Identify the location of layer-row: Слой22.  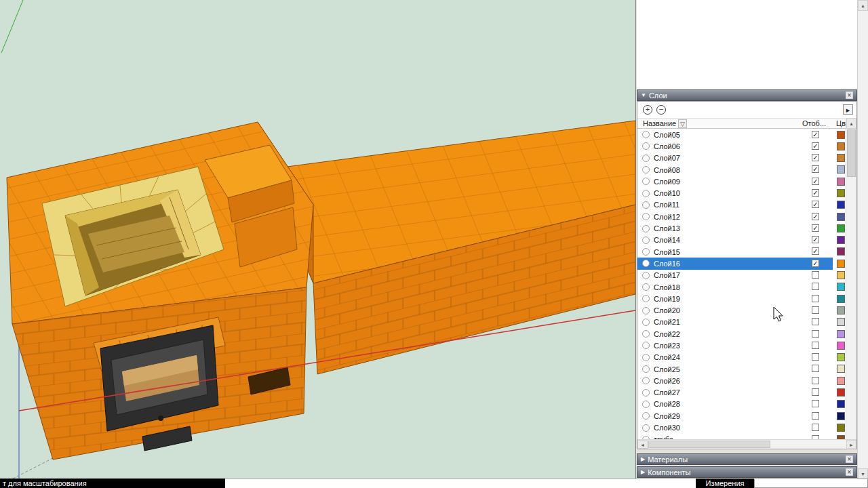
(742, 333).